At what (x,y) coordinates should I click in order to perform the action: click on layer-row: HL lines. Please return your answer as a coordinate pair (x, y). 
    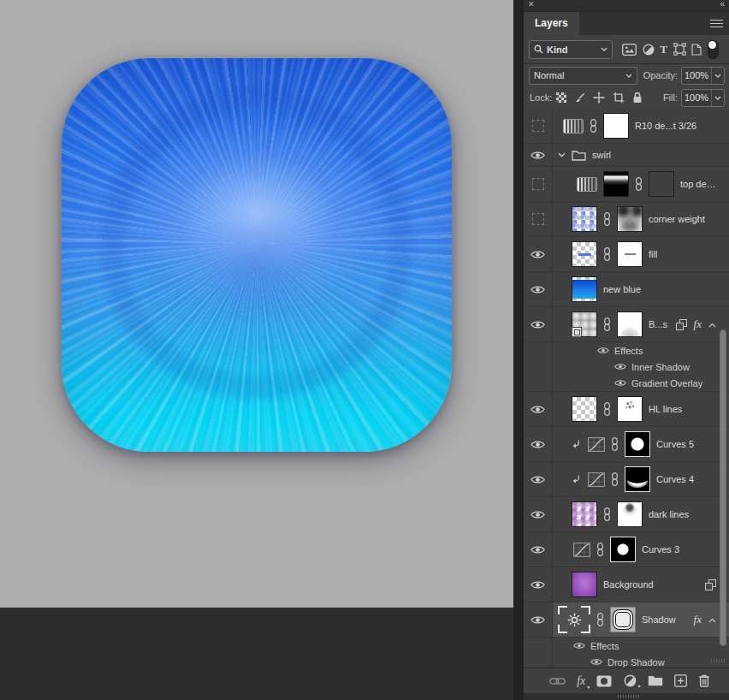
    Looking at the image, I should click on (626, 409).